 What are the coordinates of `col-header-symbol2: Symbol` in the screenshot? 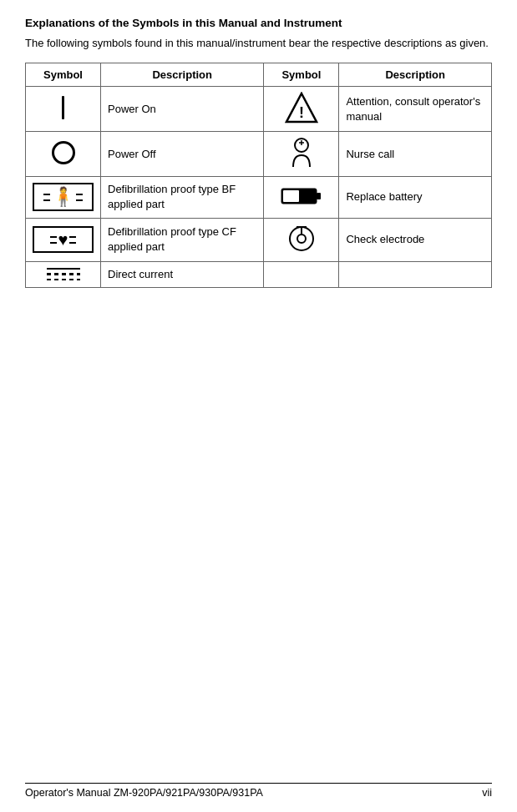 It's located at (302, 75).